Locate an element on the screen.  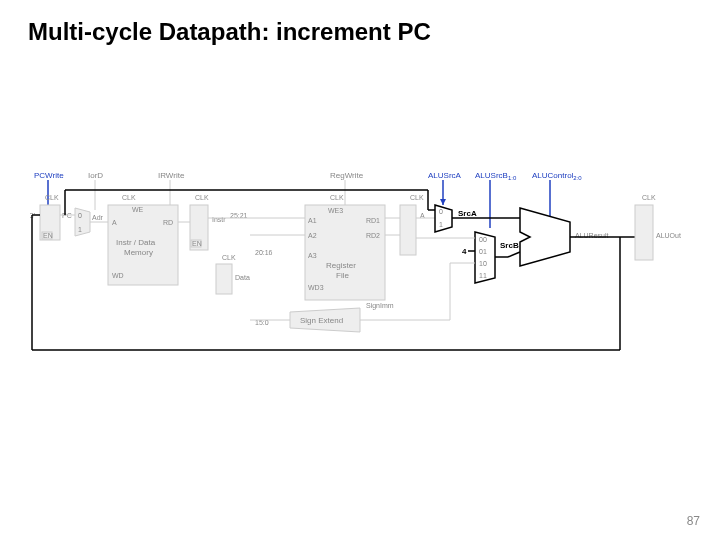
clk-rf: CLK is located at coordinates (337, 198).